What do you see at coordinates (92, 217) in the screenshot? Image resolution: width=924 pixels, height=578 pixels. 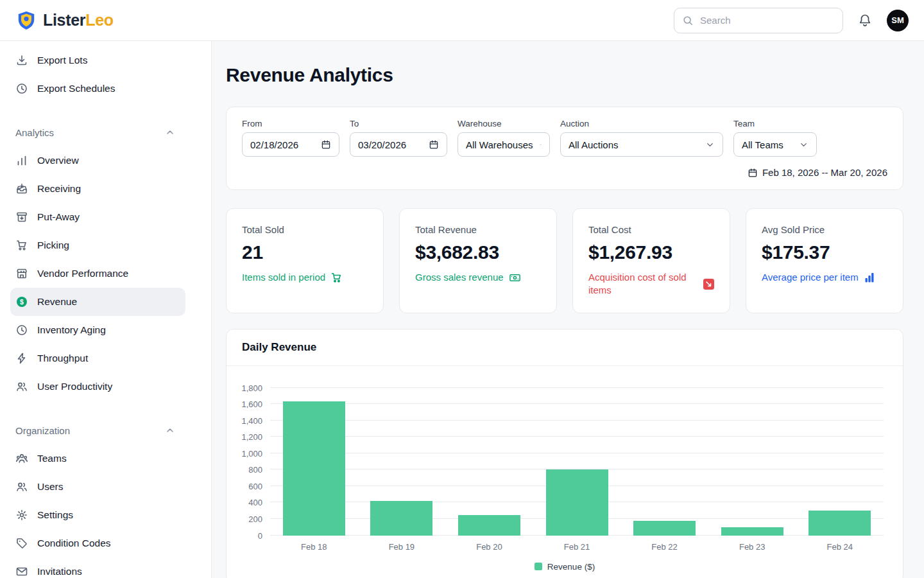 I see `sidebar-item-put-away: Put-Away` at bounding box center [92, 217].